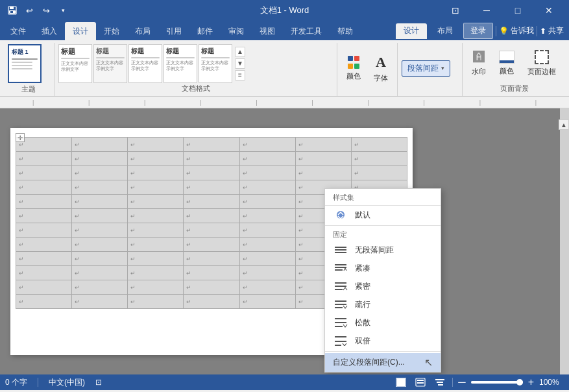  What do you see at coordinates (145, 64) in the screenshot?
I see `style-item-3: 标题 正文文本内容示例文字` at bounding box center [145, 64].